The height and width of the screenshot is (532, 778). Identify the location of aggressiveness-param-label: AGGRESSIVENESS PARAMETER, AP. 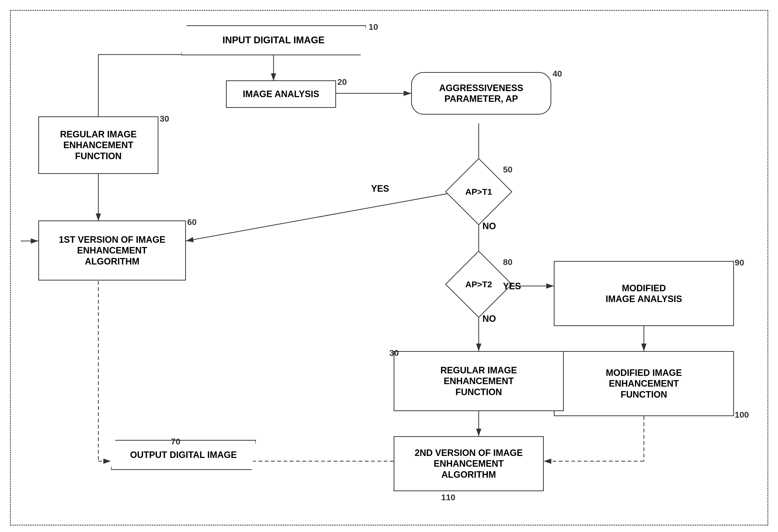
(481, 93).